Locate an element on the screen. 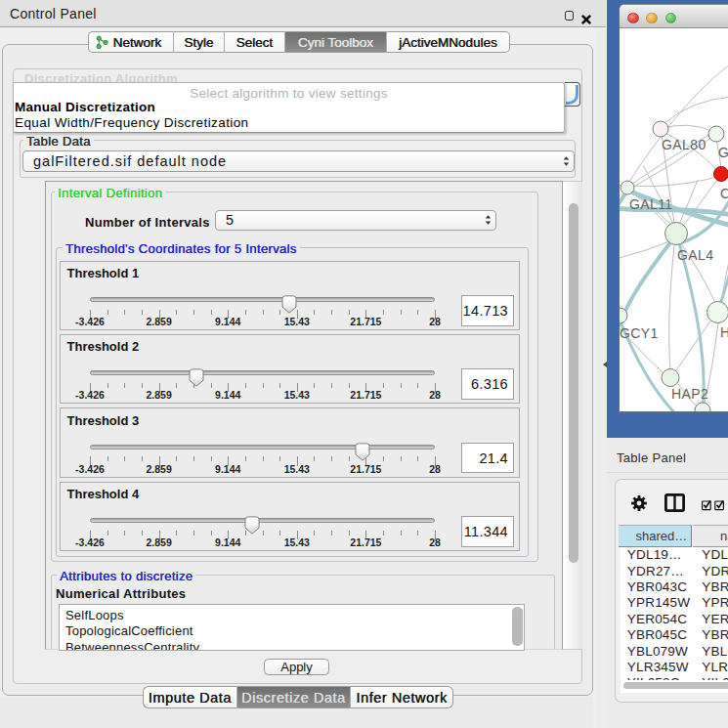  svg-text: GAL4 is located at coordinates (696, 255).